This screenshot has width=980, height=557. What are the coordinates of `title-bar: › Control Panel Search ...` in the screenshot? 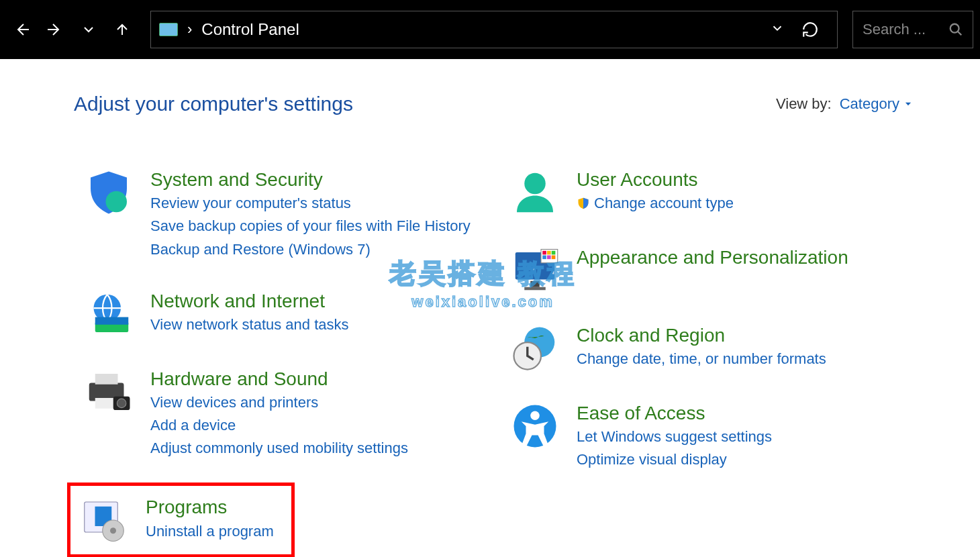 It's located at (490, 30).